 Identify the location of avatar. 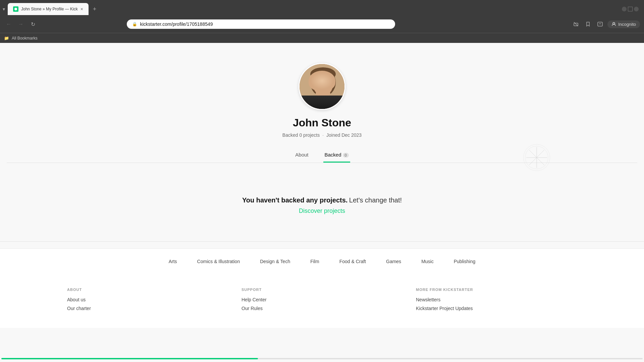
(322, 86).